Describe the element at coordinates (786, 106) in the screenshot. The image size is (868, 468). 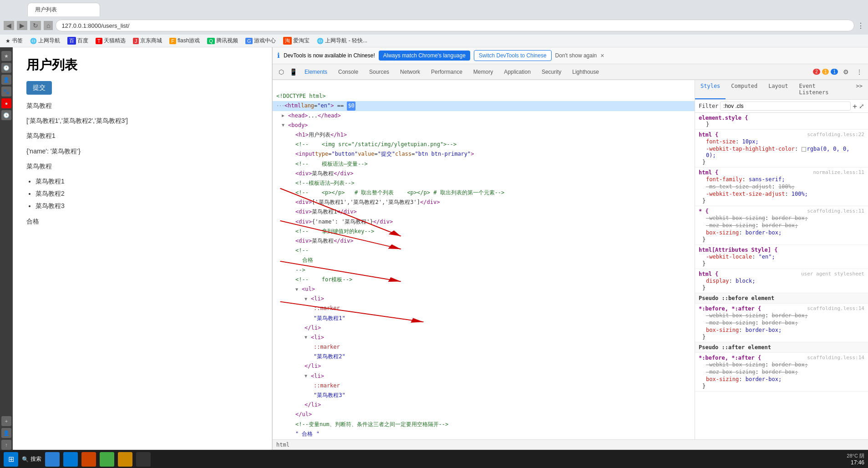
I see `styles-filter-input` at that location.